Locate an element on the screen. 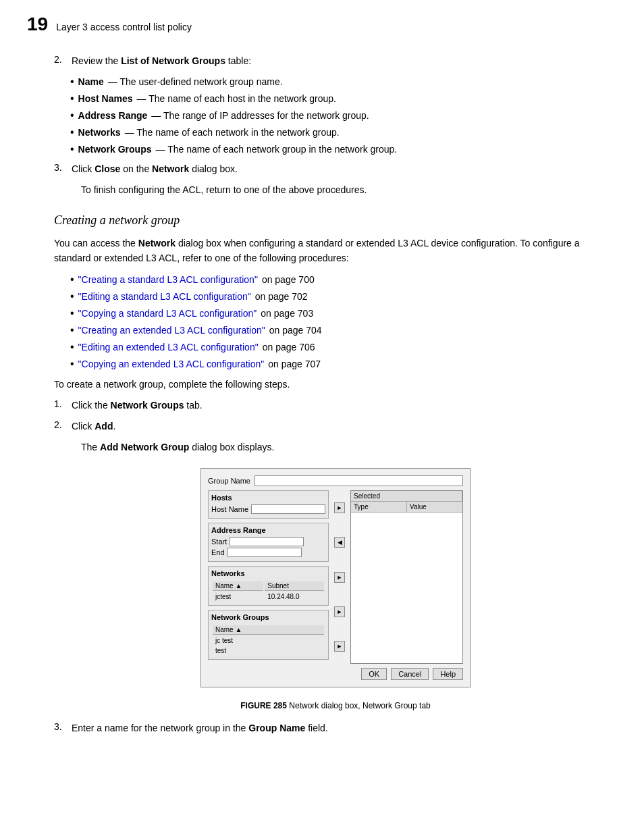 The image size is (644, 834). link-6: "Copying an extended L3 ACL configuratio… is located at coordinates (171, 365).